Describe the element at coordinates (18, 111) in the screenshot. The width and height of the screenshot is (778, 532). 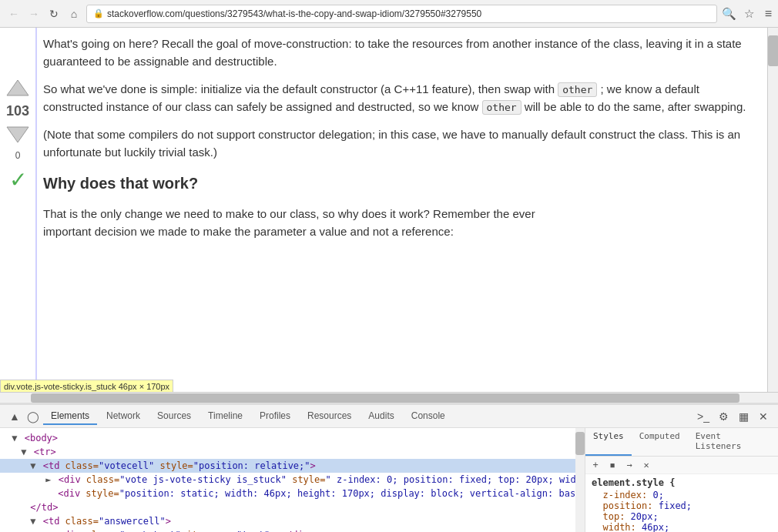
I see `vote-score: 103` at that location.